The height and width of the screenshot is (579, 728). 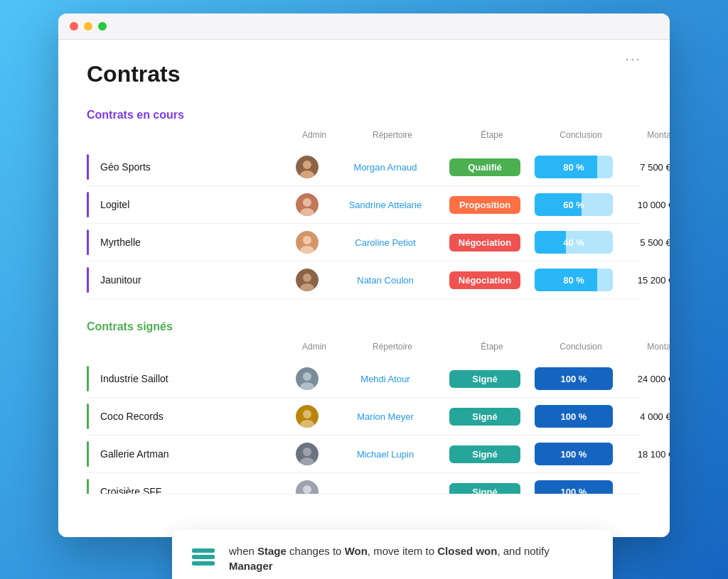 What do you see at coordinates (574, 242) in the screenshot?
I see `conclusion-bar: 40 %` at bounding box center [574, 242].